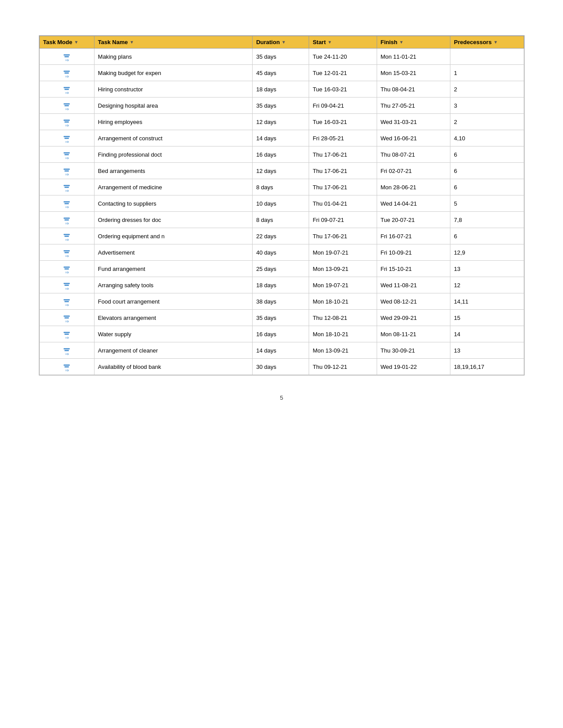  What do you see at coordinates (343, 269) in the screenshot?
I see `start-cell: Mon 13-09-21` at bounding box center [343, 269].